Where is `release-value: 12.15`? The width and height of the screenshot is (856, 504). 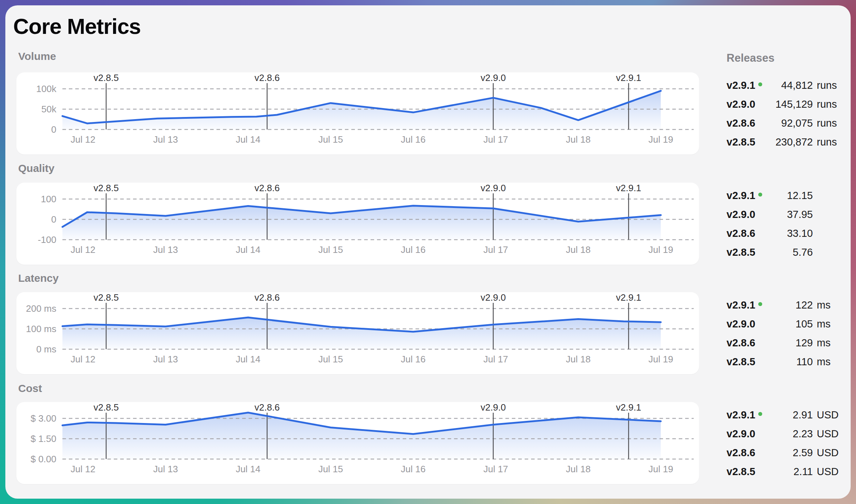 release-value: 12.15 is located at coordinates (791, 195).